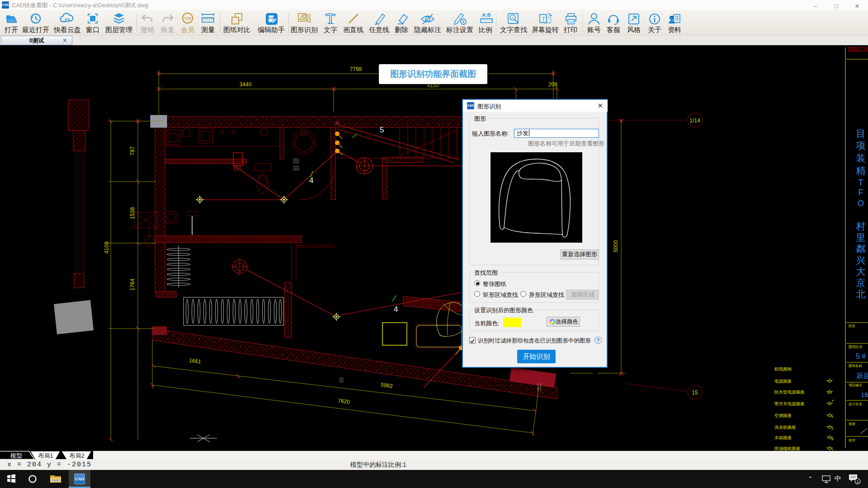 Image resolution: width=868 pixels, height=488 pixels. Describe the element at coordinates (861, 294) in the screenshot. I see `svg-text: 北` at that location.